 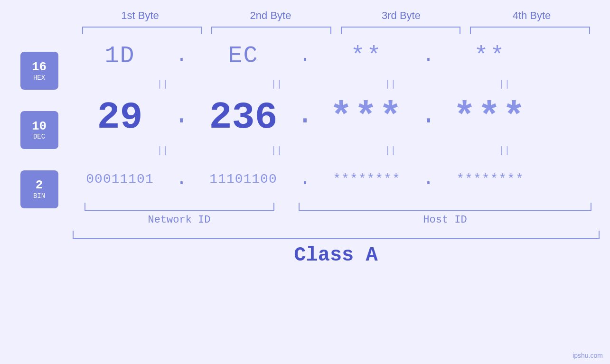 What do you see at coordinates (334, 56) in the screenshot?
I see `hex-row: 1D . EC . ** . **` at bounding box center [334, 56].